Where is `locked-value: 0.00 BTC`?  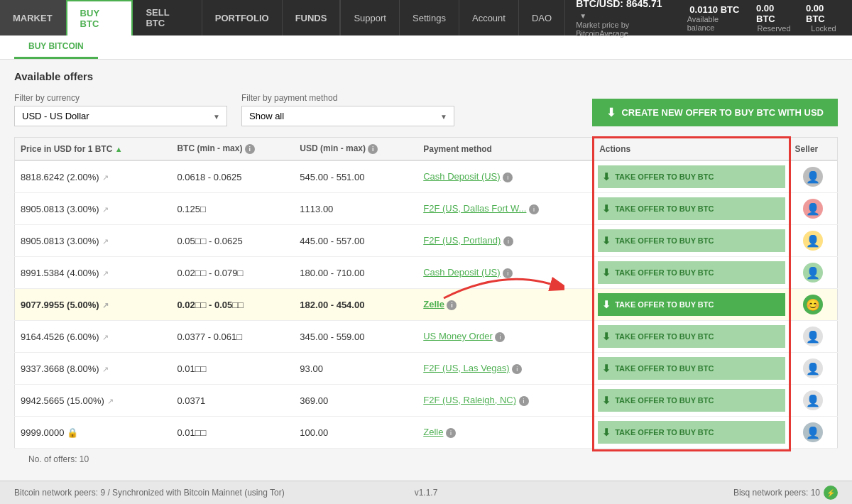 locked-value: 0.00 BTC is located at coordinates (824, 13).